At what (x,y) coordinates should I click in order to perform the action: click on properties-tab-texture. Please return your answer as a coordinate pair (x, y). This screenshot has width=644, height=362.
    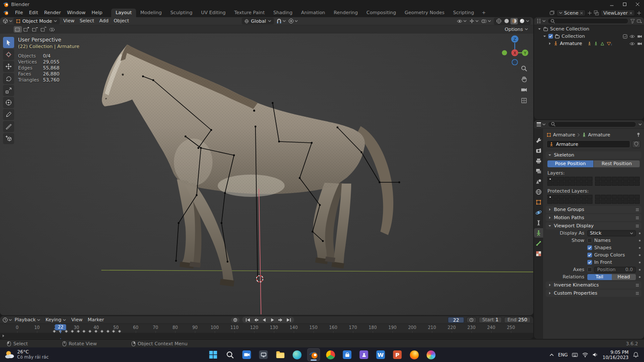
    Looking at the image, I should click on (538, 253).